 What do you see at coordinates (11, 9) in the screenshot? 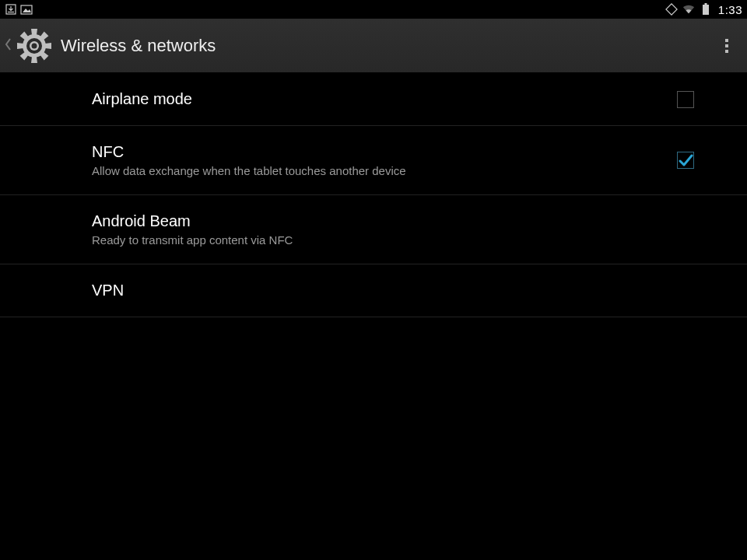
I see `download-icon` at bounding box center [11, 9].